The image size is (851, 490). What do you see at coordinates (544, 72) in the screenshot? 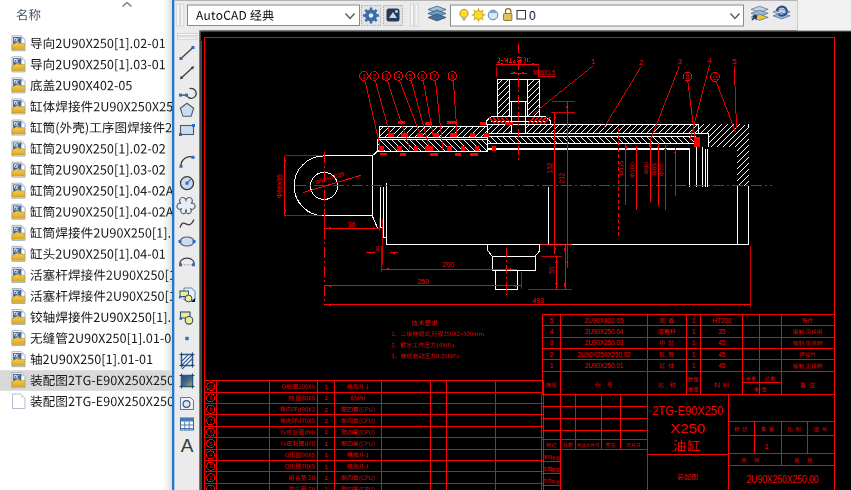
I see `svg-text: M36X1.5` at bounding box center [544, 72].